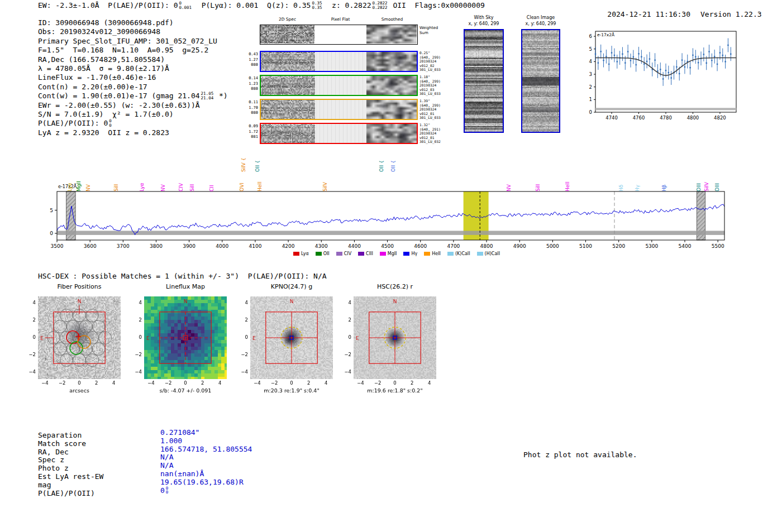  I want to click on fiber-weight-value: 1.23, so click(251, 84).